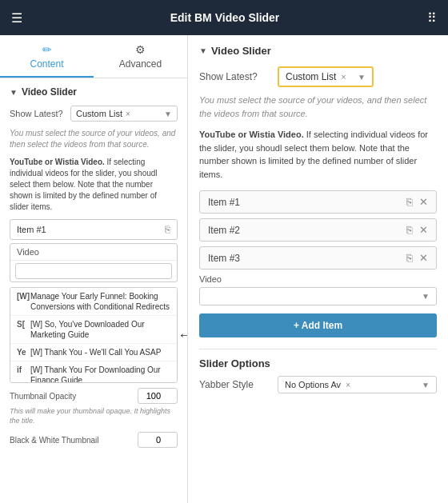 The image size is (448, 503). What do you see at coordinates (50, 92) in the screenshot?
I see `left-section-title: Video Slider` at bounding box center [50, 92].